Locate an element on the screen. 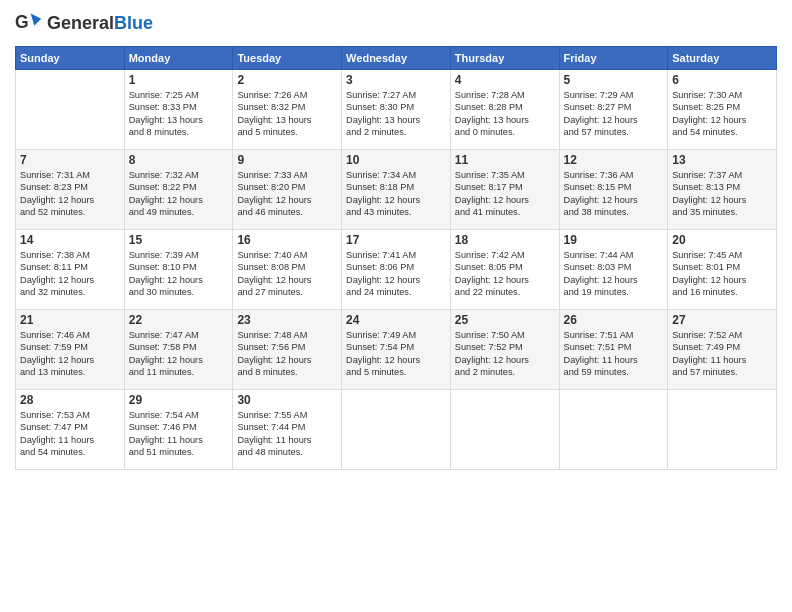  day-cell: 6Sunrise: 7:30 AM Sunset: 8:25 PM Daylig… is located at coordinates (722, 110).